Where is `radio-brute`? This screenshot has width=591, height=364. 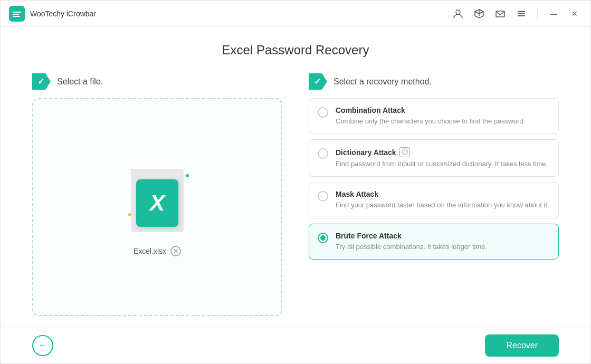
radio-brute is located at coordinates (323, 238).